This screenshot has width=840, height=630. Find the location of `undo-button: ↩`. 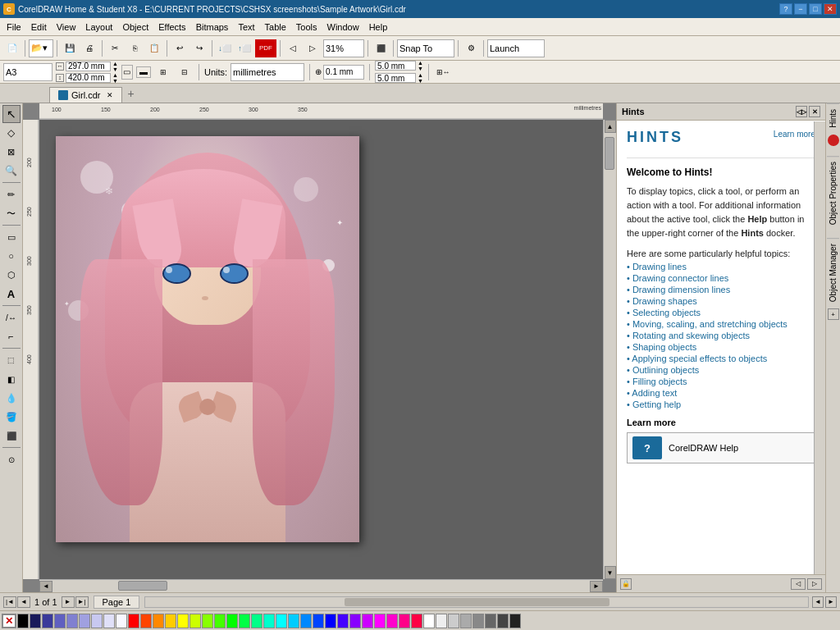

undo-button: ↩ is located at coordinates (180, 48).